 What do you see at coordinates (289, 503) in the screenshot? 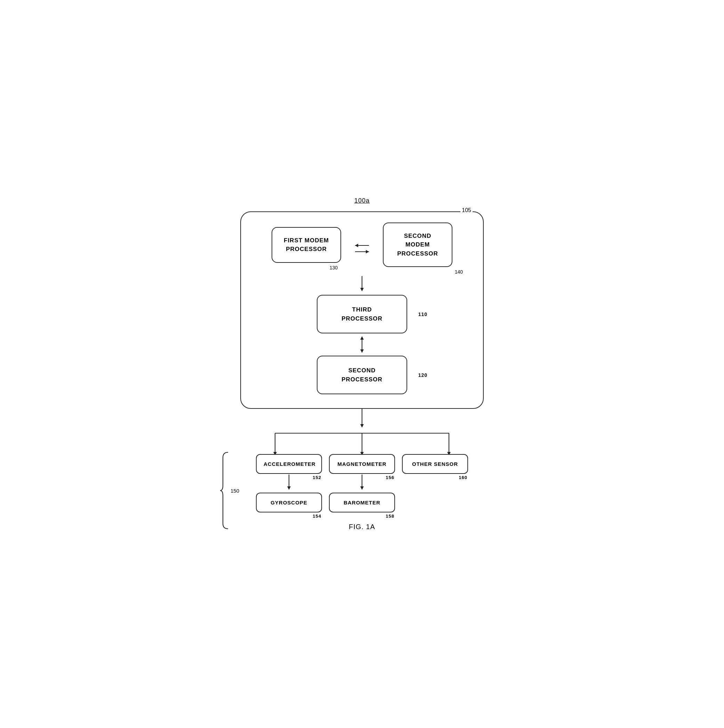
I see `gyroscope-box: GYROSCOPE 154` at bounding box center [289, 503].